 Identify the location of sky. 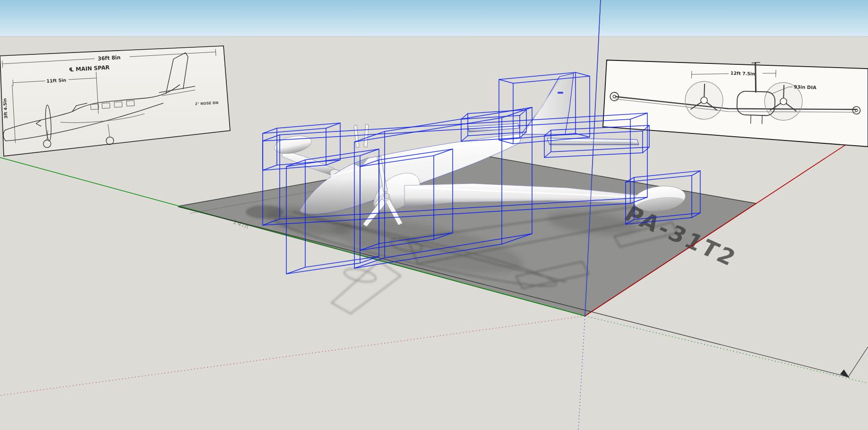
(434, 18).